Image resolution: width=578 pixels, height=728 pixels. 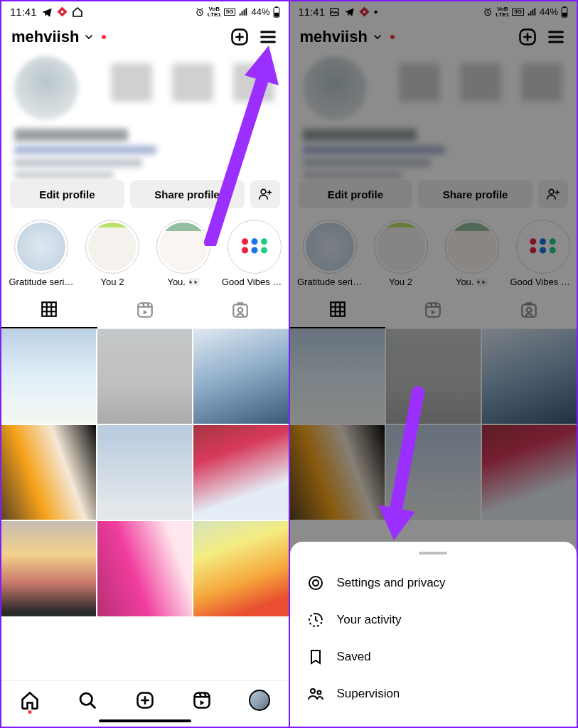 What do you see at coordinates (145, 698) in the screenshot?
I see `bottom-navigation` at bounding box center [145, 698].